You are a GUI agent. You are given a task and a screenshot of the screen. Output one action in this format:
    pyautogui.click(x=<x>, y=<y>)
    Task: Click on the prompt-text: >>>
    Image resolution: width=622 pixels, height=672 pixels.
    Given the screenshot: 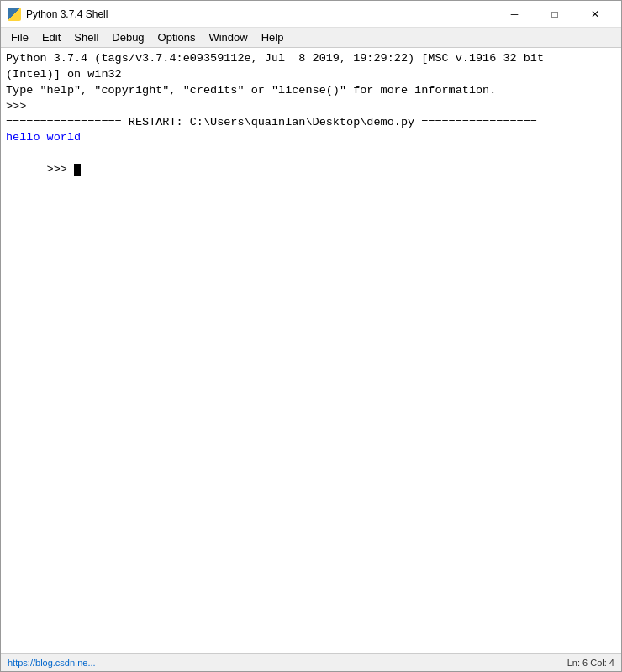 What is the action you would take?
    pyautogui.click(x=61, y=170)
    